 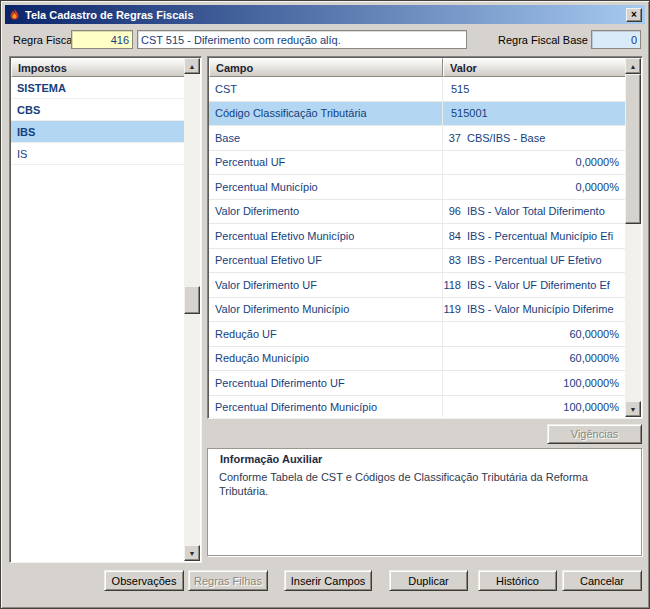 What do you see at coordinates (534, 260) in the screenshot?
I see `valor-desc: IBS - Percentual UF Efetivo` at bounding box center [534, 260].